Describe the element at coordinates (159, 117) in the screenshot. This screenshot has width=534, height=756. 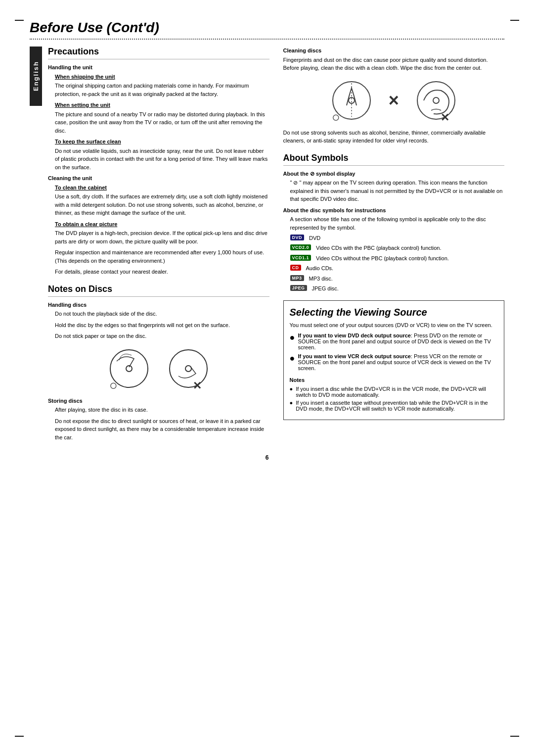
I see `handling-unit-section: Handling the unit When shipping the unit…` at that location.